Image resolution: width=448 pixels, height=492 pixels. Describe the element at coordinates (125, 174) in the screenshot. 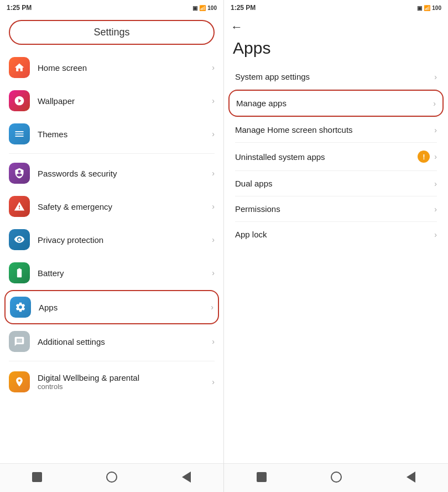

I see `sidebar-item-label-passwords: Passwords & security` at that location.